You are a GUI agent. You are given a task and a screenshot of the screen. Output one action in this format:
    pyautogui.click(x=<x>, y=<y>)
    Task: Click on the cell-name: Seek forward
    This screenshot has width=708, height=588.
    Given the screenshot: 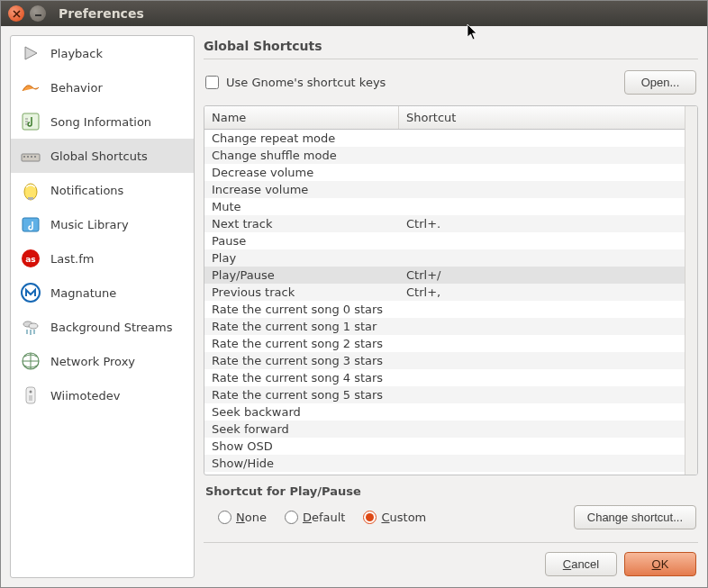 What is the action you would take?
    pyautogui.click(x=302, y=429)
    